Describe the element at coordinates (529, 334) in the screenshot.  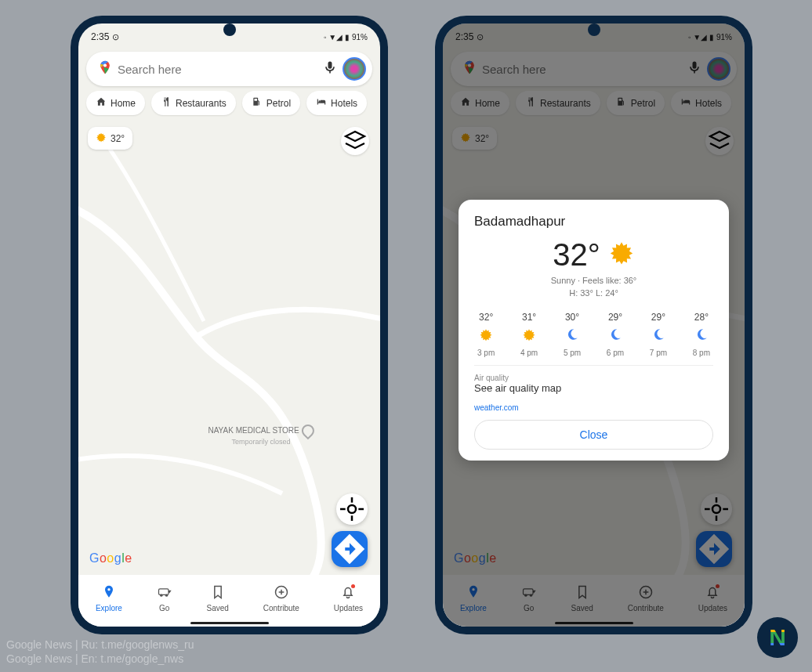
I see `hour-slot: 31° 4 pm` at that location.